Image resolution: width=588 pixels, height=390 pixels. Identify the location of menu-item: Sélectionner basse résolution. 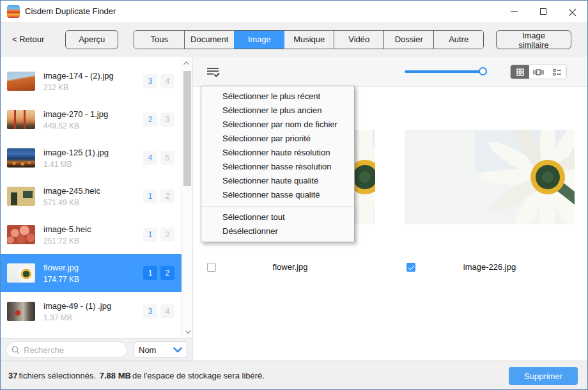
(277, 167).